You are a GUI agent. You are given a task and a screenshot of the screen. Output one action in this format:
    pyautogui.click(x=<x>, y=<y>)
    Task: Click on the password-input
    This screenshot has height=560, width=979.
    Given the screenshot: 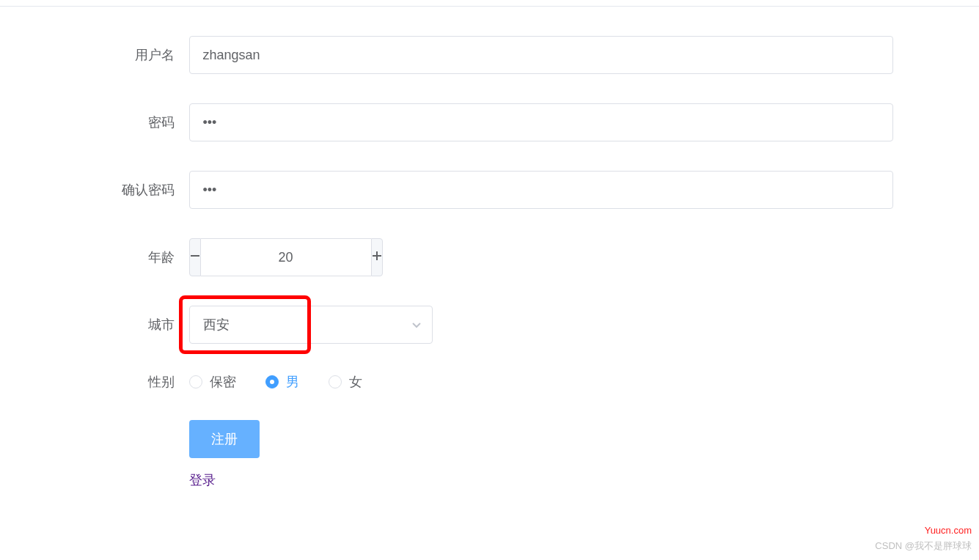 What is the action you would take?
    pyautogui.click(x=541, y=122)
    